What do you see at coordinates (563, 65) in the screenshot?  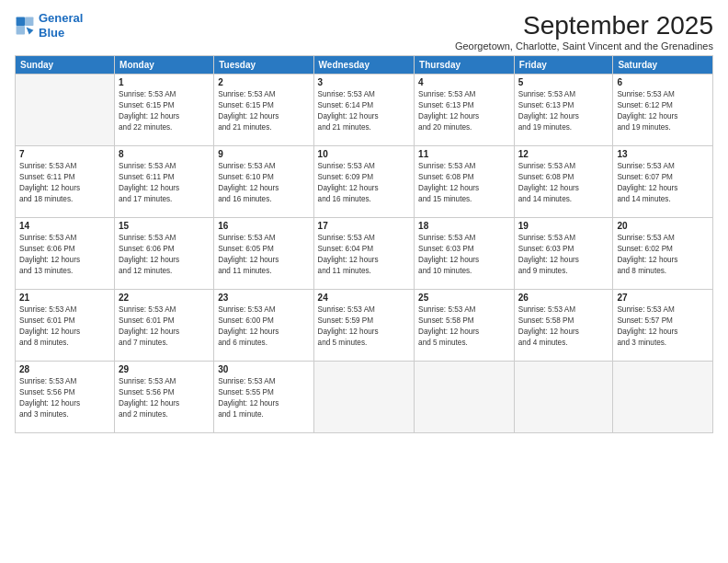 I see `col-friday: Friday` at bounding box center [563, 65].